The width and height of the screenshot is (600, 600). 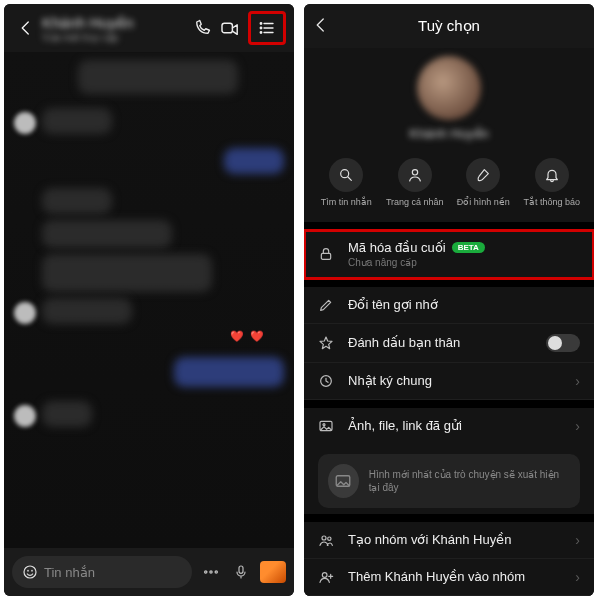 I want to click on option-add-to-group: Thêm Khánh Huyền vào nhóm ›, so click(x=449, y=578).